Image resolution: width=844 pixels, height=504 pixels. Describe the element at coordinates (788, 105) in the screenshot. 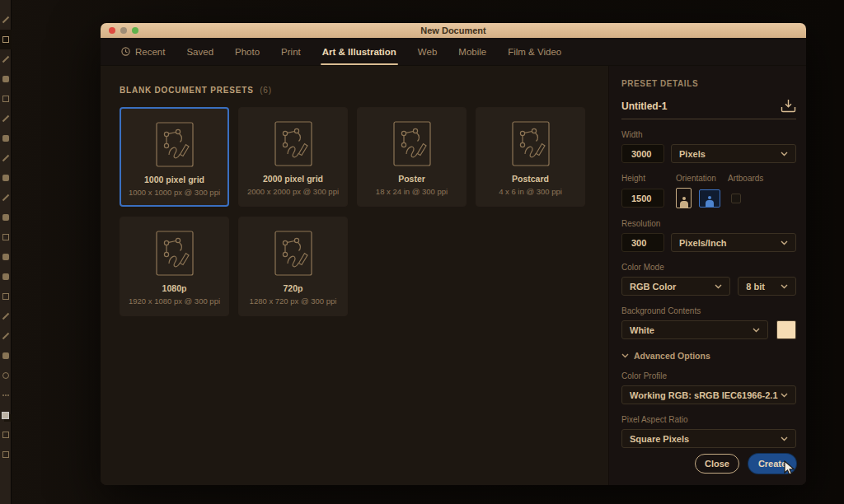

I see `save-preset-icon` at that location.